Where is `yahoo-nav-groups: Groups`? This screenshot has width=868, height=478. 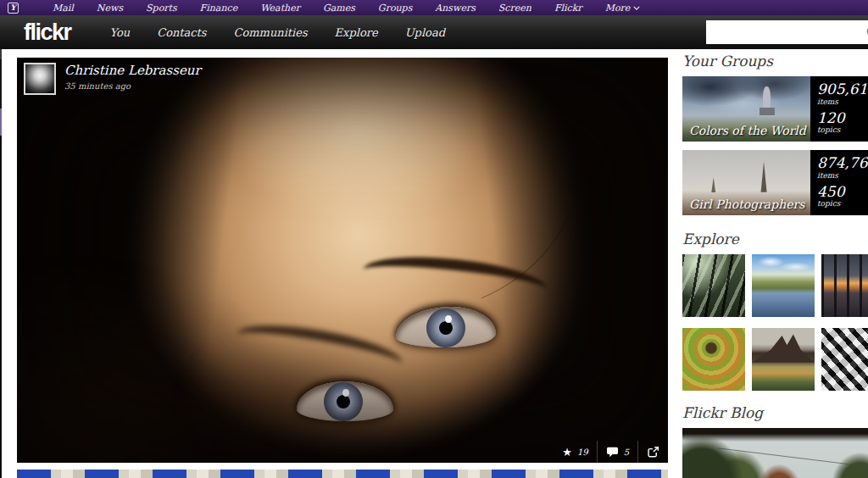
yahoo-nav-groups: Groups is located at coordinates (395, 8).